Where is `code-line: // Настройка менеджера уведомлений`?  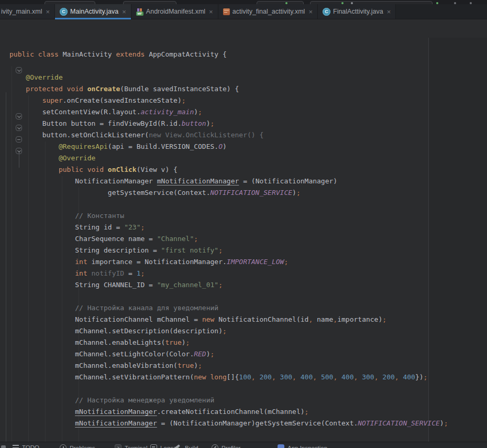 code-line: // Настройка менеджера уведомлений is located at coordinates (229, 400).